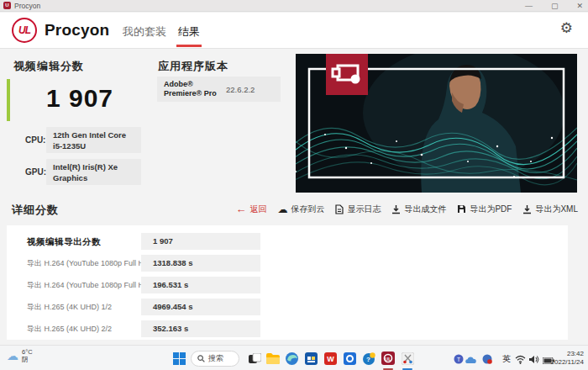 The width and height of the screenshot is (588, 370). Describe the element at coordinates (180, 358) in the screenshot. I see `windows-logo-icon` at that location.